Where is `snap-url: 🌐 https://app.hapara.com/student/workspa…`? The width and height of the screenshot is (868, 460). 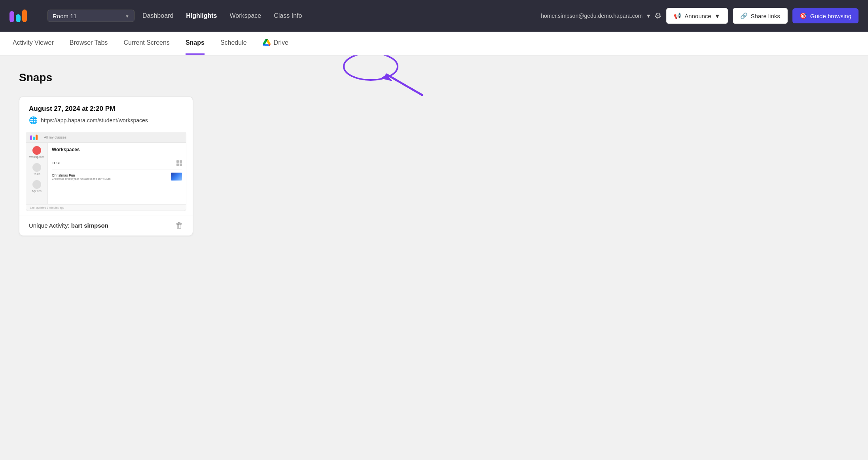 snap-url: 🌐 https://app.hapara.com/student/workspa… is located at coordinates (106, 120).